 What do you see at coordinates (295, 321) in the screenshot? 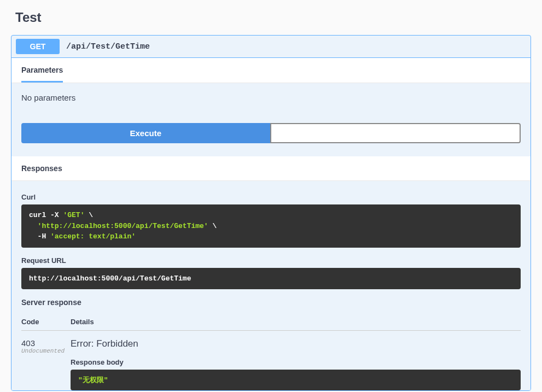
I see `col-header-details: Details` at bounding box center [295, 321].